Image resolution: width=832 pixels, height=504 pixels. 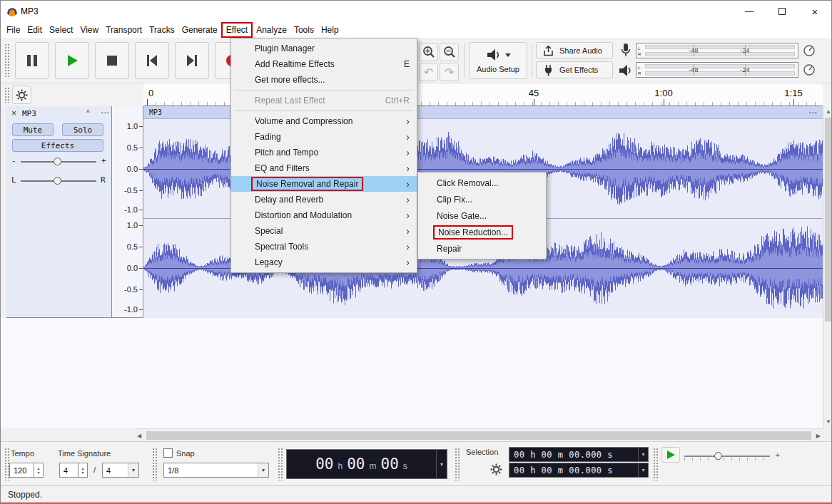 What do you see at coordinates (105, 113) in the screenshot?
I see `track-menu-icon: ⋯` at bounding box center [105, 113].